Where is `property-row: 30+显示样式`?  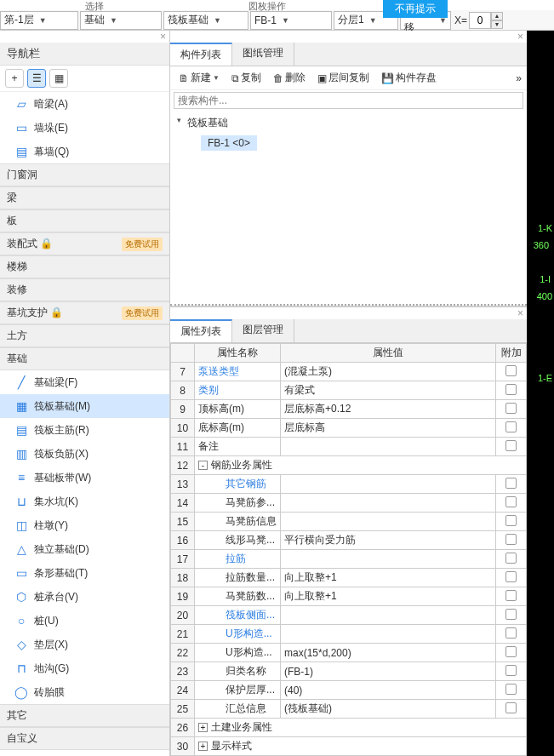
property-row: 30+显示样式 is located at coordinates (349, 747).